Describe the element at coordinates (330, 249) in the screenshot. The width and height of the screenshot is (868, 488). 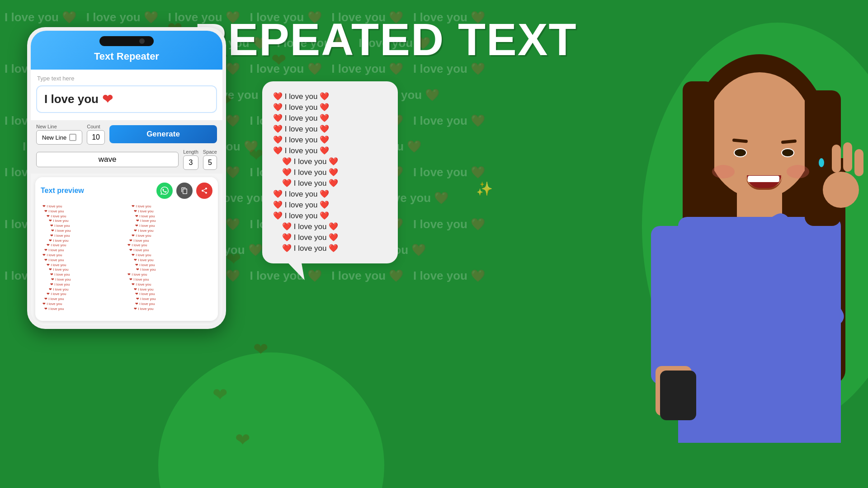
I see `bubble-line-15: ❤️ I love you ❤️` at that location.